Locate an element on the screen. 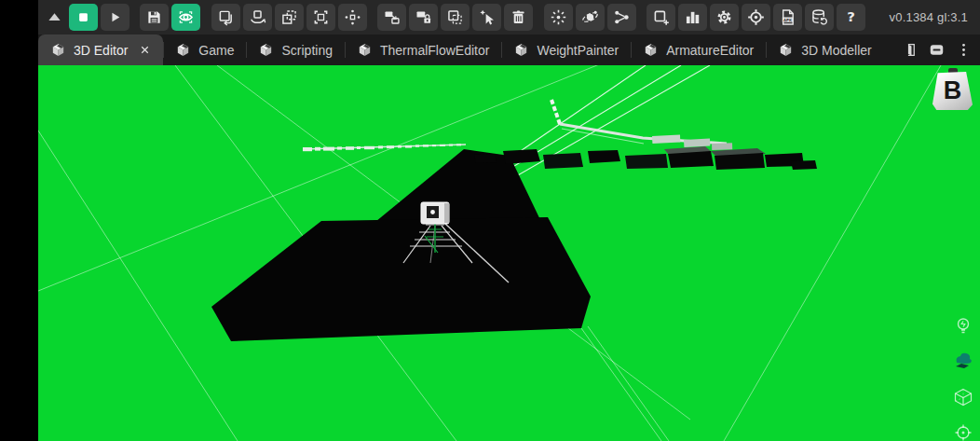  tab-3d-editor: 3D Editor is located at coordinates (101, 50).